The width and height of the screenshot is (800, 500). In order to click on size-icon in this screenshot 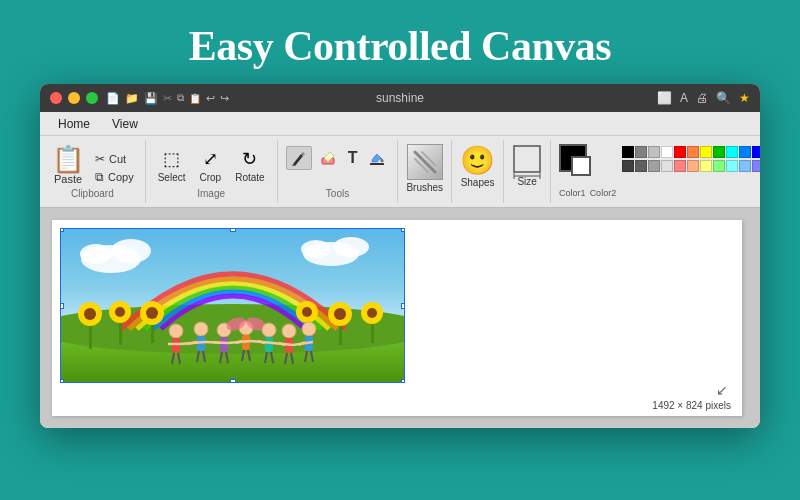, I will do `click(527, 162)`.